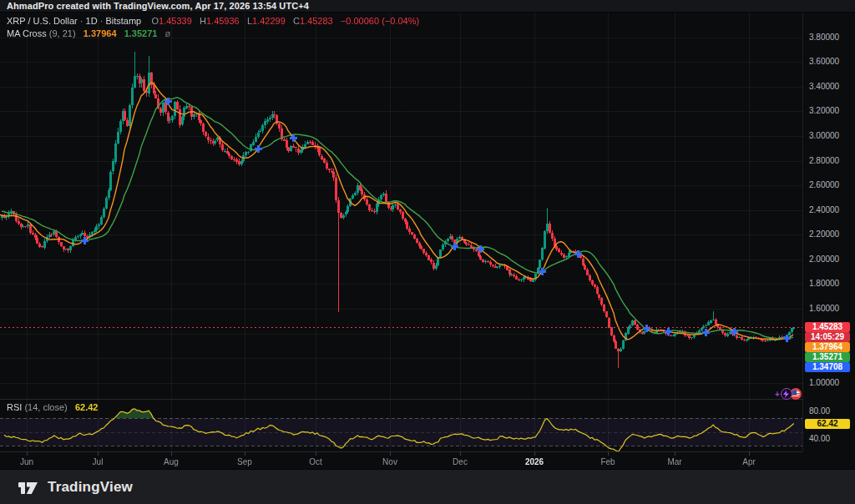 The width and height of the screenshot is (855, 504). I want to click on ma-fast-value: 1.37964, so click(100, 33).